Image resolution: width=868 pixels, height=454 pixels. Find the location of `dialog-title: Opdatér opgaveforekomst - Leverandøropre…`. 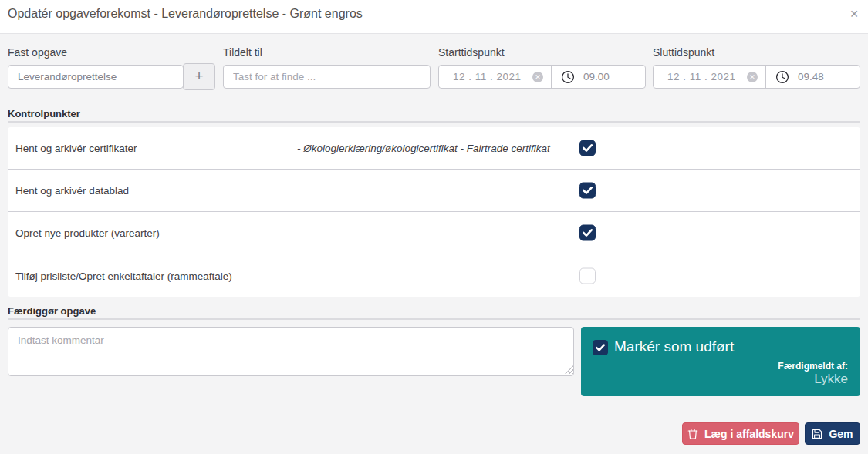

dialog-title: Opdatér opgaveforekomst - Leverandøropre… is located at coordinates (185, 14).